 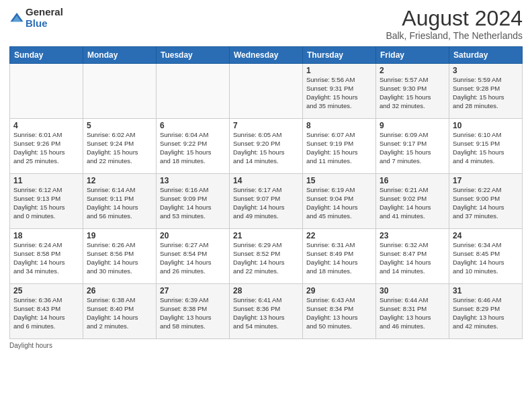 What do you see at coordinates (486, 181) in the screenshot?
I see `day-number: 17` at bounding box center [486, 181].